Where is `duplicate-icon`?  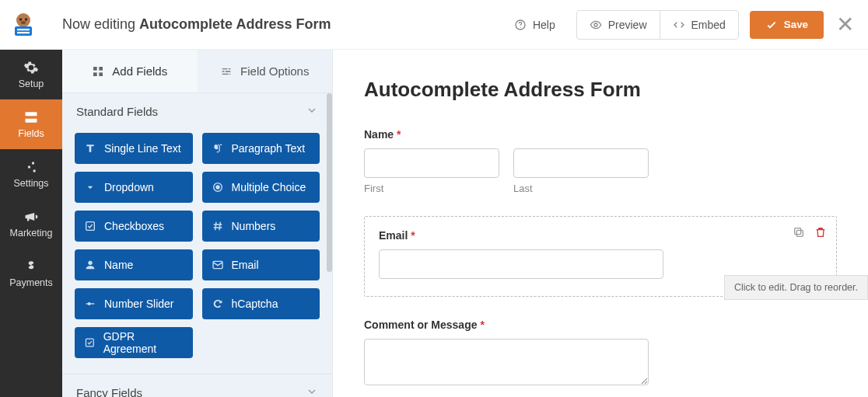 duplicate-icon is located at coordinates (799, 232).